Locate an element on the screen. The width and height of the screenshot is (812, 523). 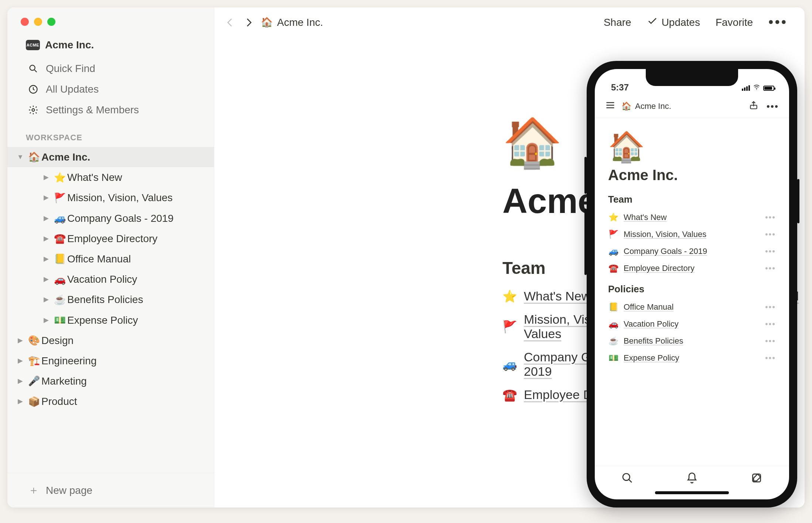
mobile-link-label: What's New is located at coordinates (692, 217).